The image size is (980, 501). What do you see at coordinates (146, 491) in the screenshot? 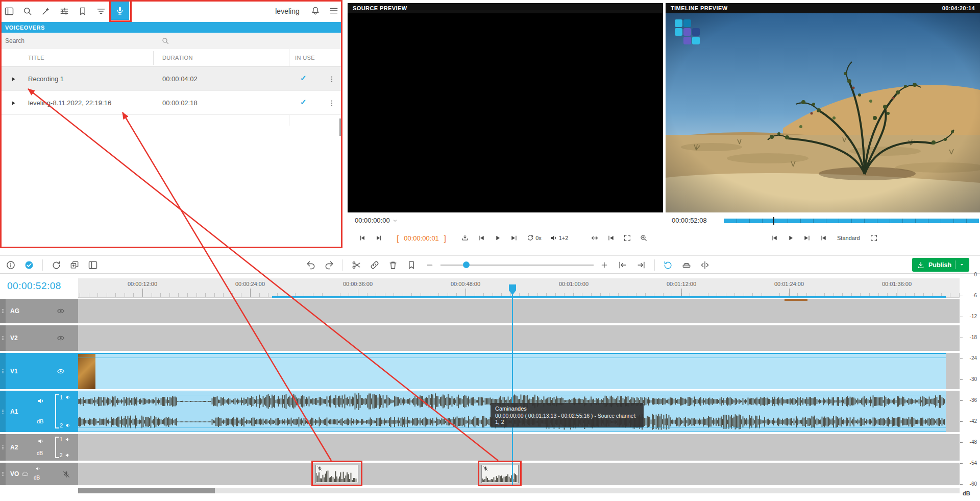
I see `scrollbar-thumb` at bounding box center [146, 491].